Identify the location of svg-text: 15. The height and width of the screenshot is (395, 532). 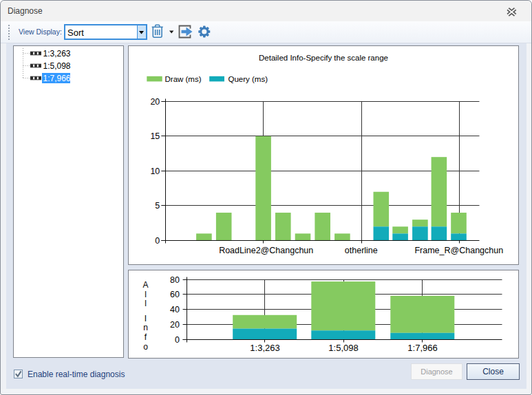
(155, 136).